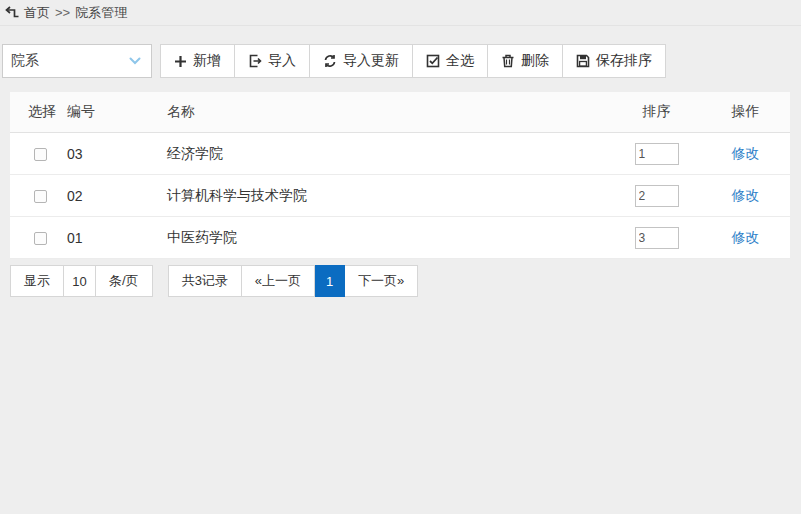 Image resolution: width=801 pixels, height=514 pixels. What do you see at coordinates (180, 62) in the screenshot?
I see `plus-icon` at bounding box center [180, 62].